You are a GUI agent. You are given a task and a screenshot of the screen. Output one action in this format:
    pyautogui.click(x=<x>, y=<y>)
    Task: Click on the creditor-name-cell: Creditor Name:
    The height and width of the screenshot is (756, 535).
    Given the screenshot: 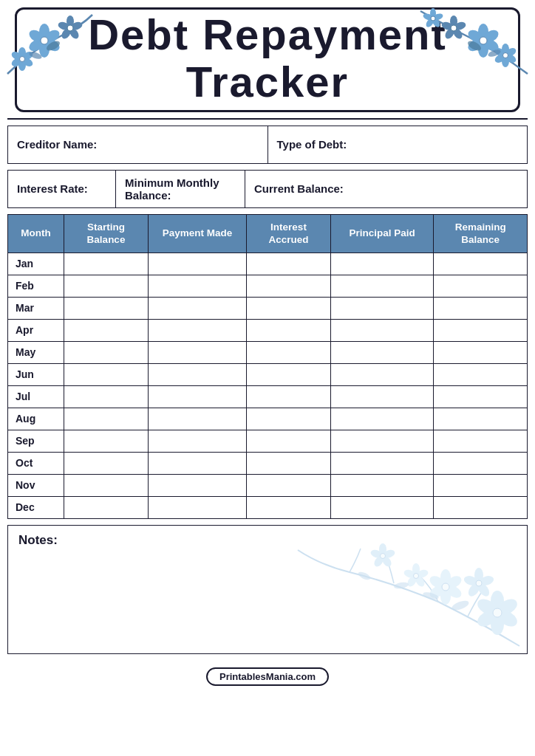 What is the action you would take?
    pyautogui.click(x=137, y=145)
    